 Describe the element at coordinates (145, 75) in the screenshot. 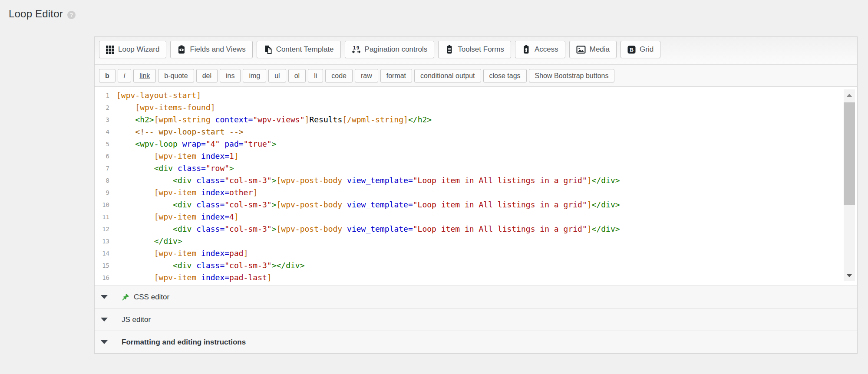

I see `quicktag-link-button: link` at that location.